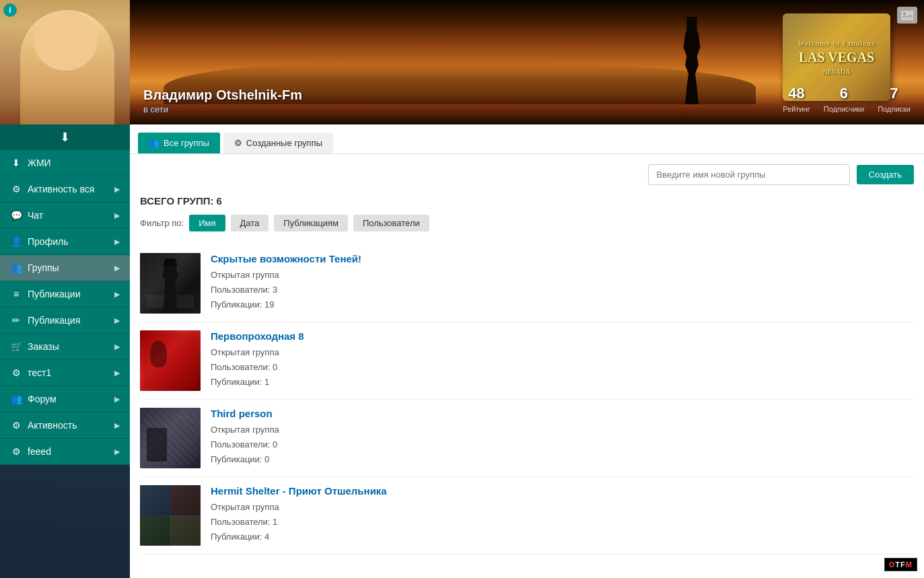 The width and height of the screenshot is (924, 578). I want to click on sidebar-item-label: тест1, so click(39, 373).